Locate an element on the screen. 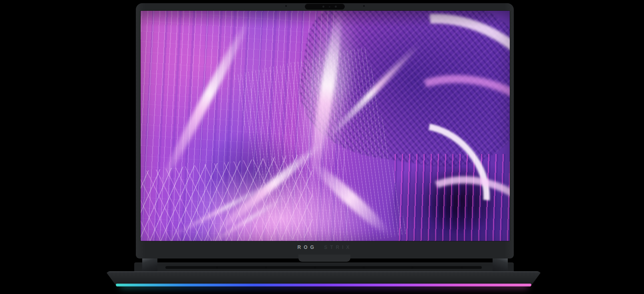  brand-logo: ROG STRIX is located at coordinates (325, 247).